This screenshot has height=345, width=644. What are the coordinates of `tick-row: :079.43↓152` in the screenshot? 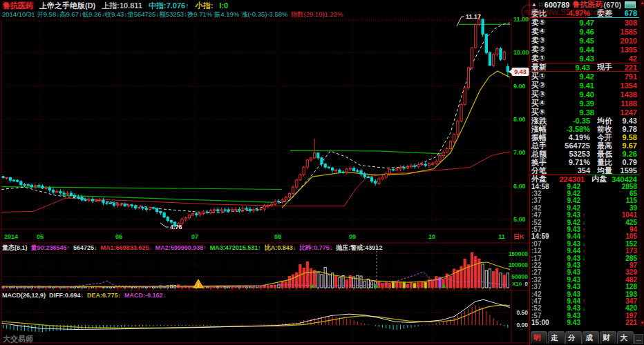 It's located at (587, 244).